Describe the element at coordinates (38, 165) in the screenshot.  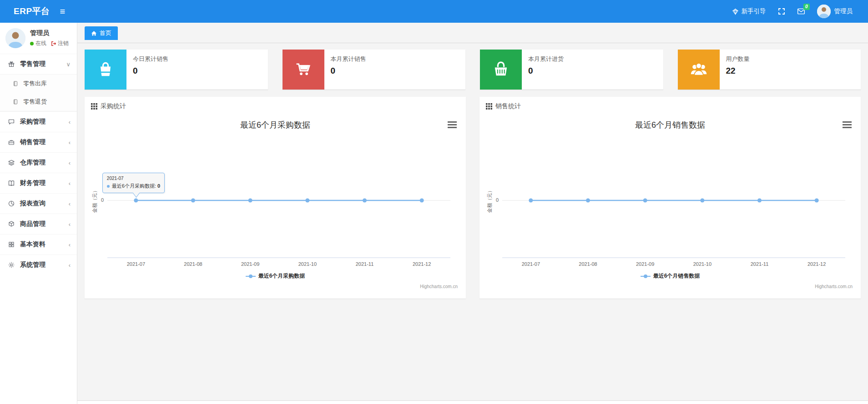
I see `sidebar-menu: 零售管理 ∨ 零售出库` at that location.